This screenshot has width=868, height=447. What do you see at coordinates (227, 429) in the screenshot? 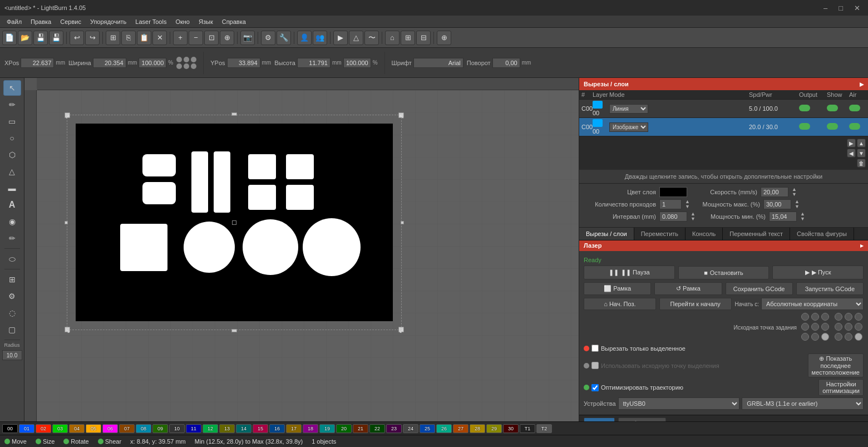
I see `color-swatch-13: 13` at bounding box center [227, 429].